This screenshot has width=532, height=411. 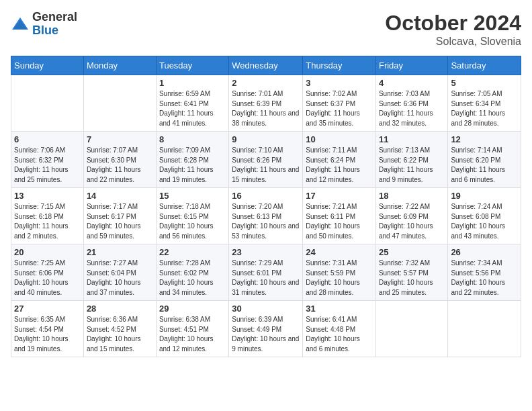 I want to click on calendar-cell: 27Sunrise: 6:35 AM Sunset: 4:54 PM Dayli…, so click(x=48, y=329).